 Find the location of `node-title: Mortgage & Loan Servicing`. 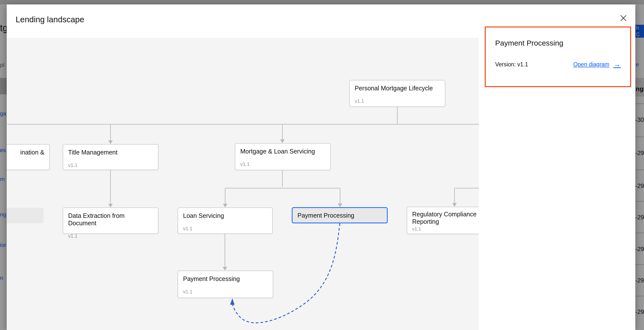

node-title: Mortgage & Loan Servicing is located at coordinates (283, 151).